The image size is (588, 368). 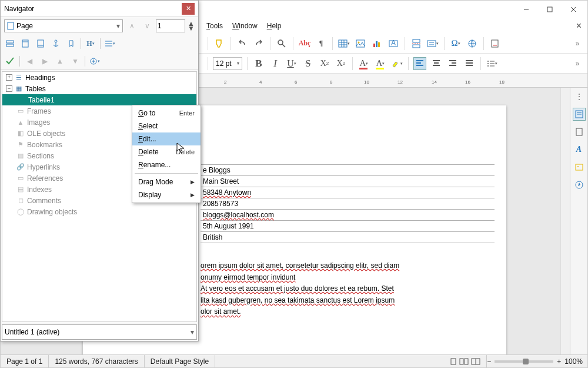 What do you see at coordinates (348, 226) in the screenshot?
I see `table-row: 5th August 1991` at bounding box center [348, 226].